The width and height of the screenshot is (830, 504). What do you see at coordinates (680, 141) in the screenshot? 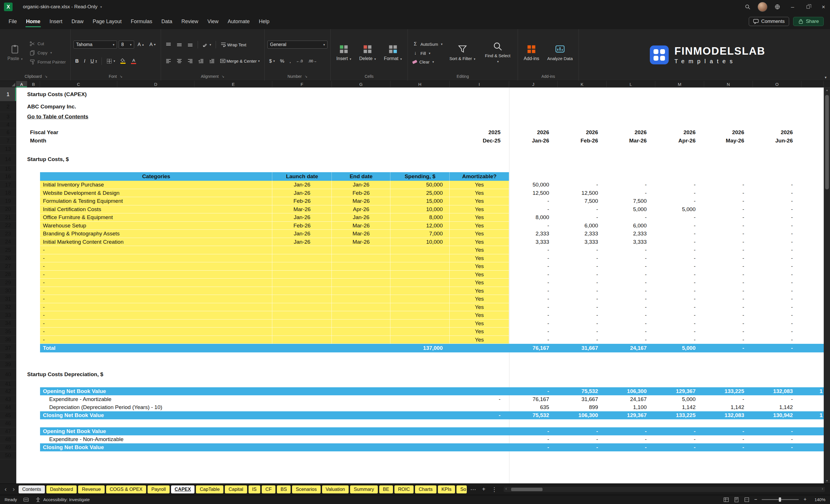
I see `month-value-cell: Apr-26` at bounding box center [680, 141].